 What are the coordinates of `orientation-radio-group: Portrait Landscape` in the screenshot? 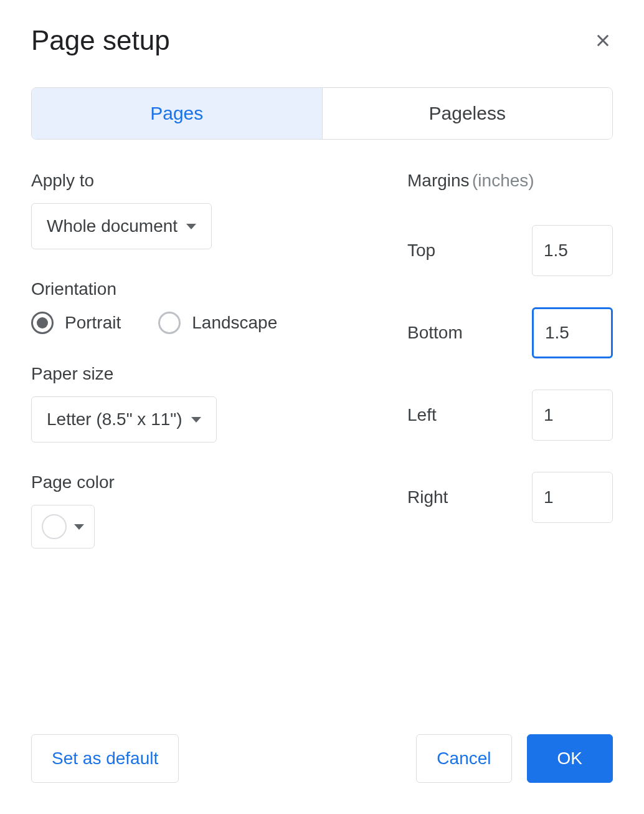 It's located at (207, 323).